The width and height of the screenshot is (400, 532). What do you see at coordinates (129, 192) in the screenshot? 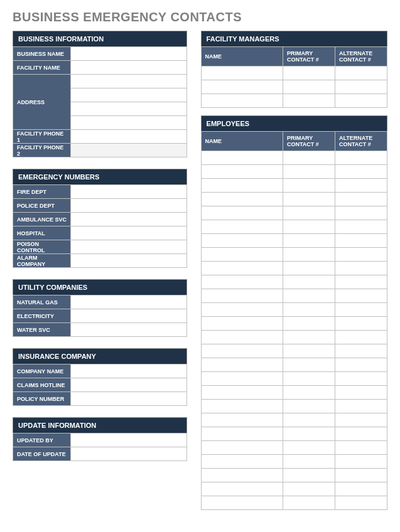
I see `input-fire` at bounding box center [129, 192].